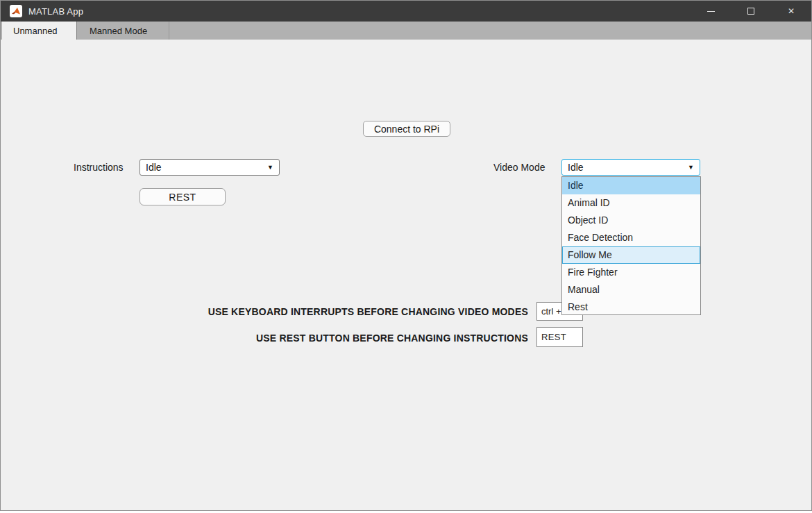 The width and height of the screenshot is (812, 513). I want to click on matlab-logo-icon, so click(16, 11).